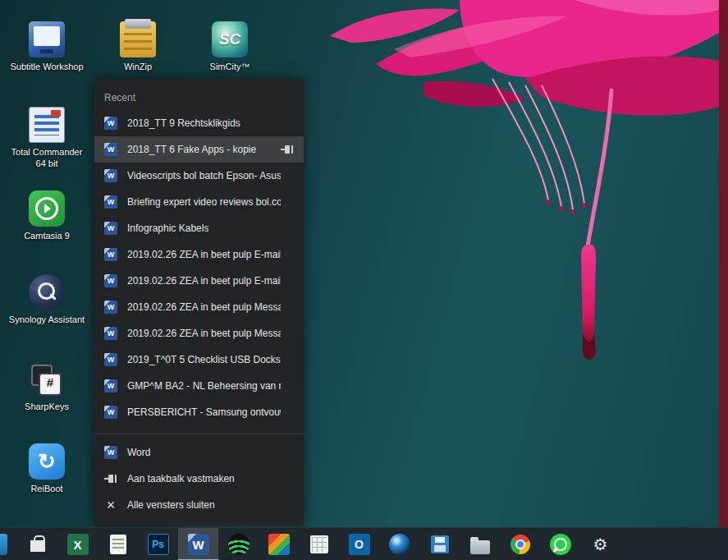 The height and width of the screenshot is (560, 728). What do you see at coordinates (364, 544) in the screenshot?
I see `taskbar` at bounding box center [364, 544].